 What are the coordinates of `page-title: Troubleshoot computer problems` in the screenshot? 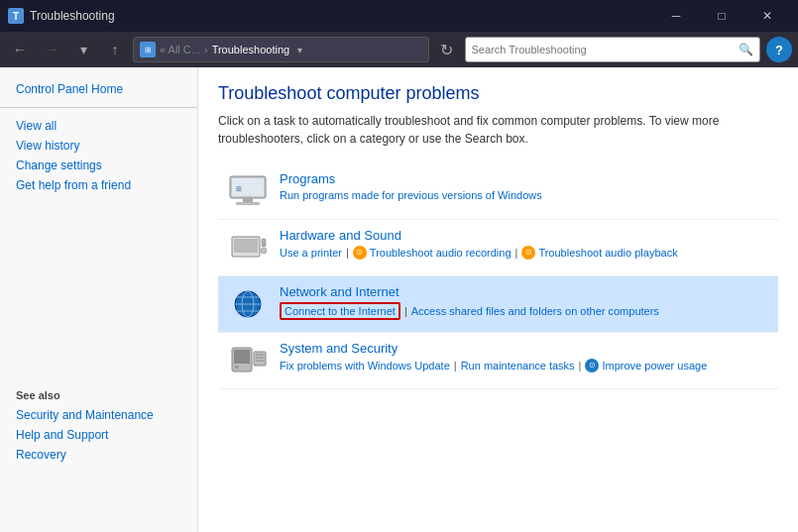 It's located at (498, 93).